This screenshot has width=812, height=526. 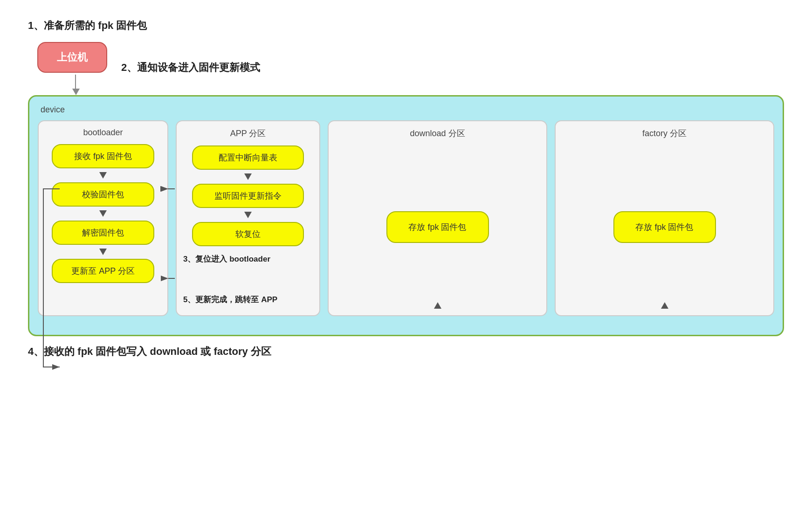 I want to click on arrow2, so click(x=103, y=214).